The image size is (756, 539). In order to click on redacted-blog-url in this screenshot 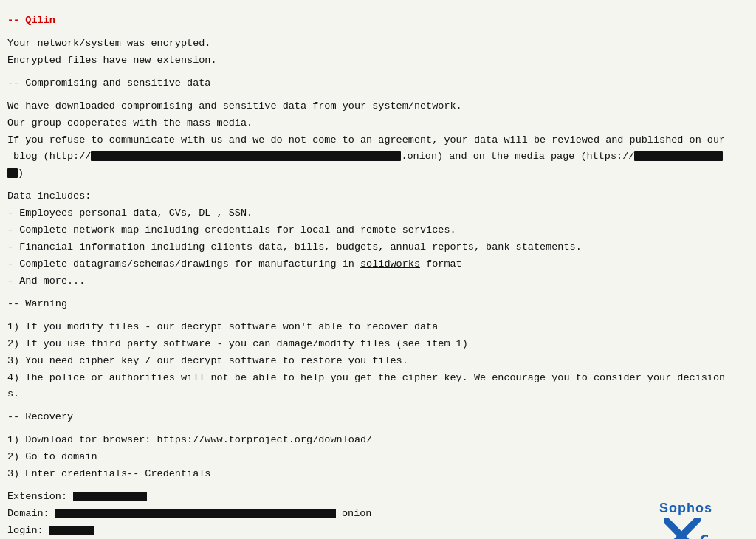, I will do `click(246, 157)`.